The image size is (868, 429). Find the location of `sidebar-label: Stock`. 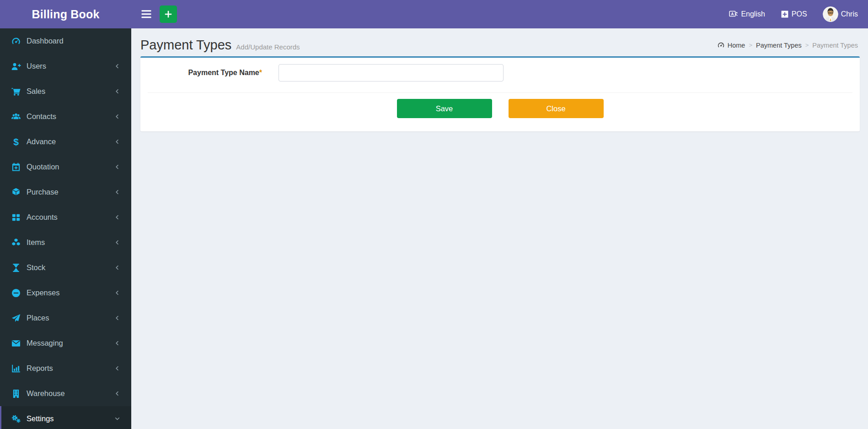

sidebar-label: Stock is located at coordinates (36, 267).